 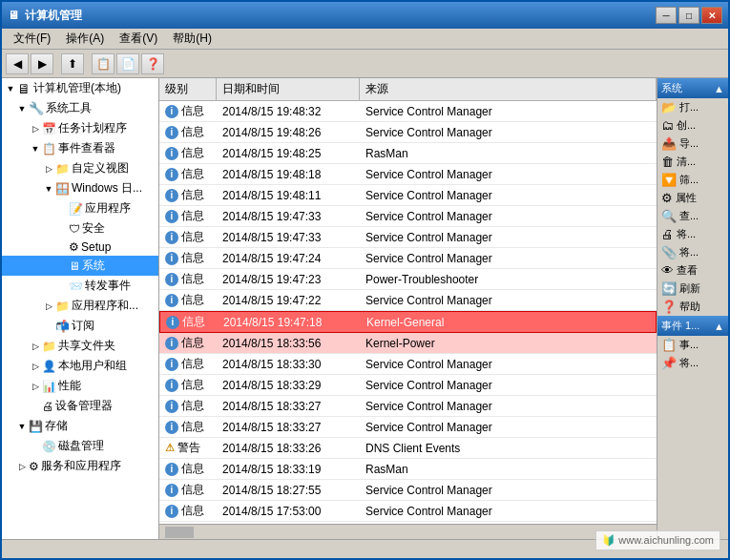 I want to click on sidebar-item-subscriptions: 📬 订阅, so click(x=80, y=326).